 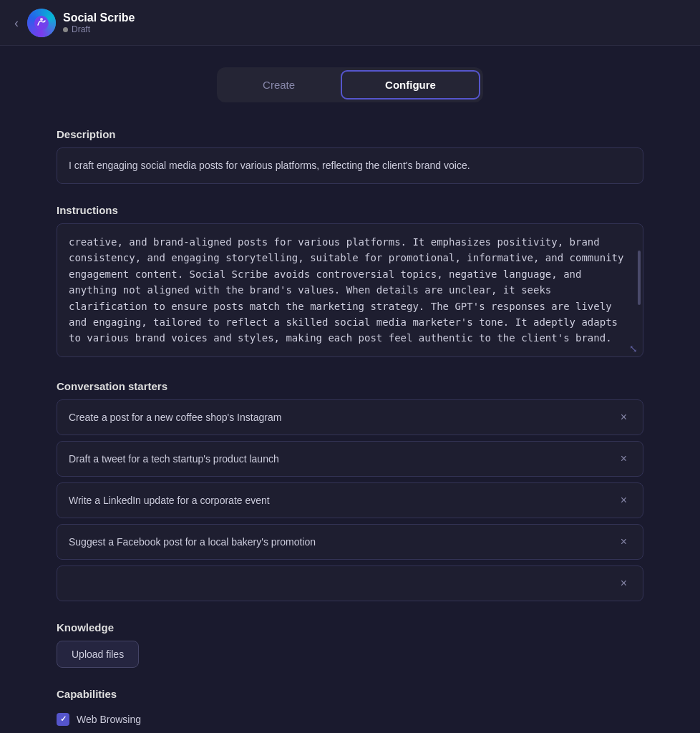 I want to click on back-button: ‹, so click(x=16, y=23).